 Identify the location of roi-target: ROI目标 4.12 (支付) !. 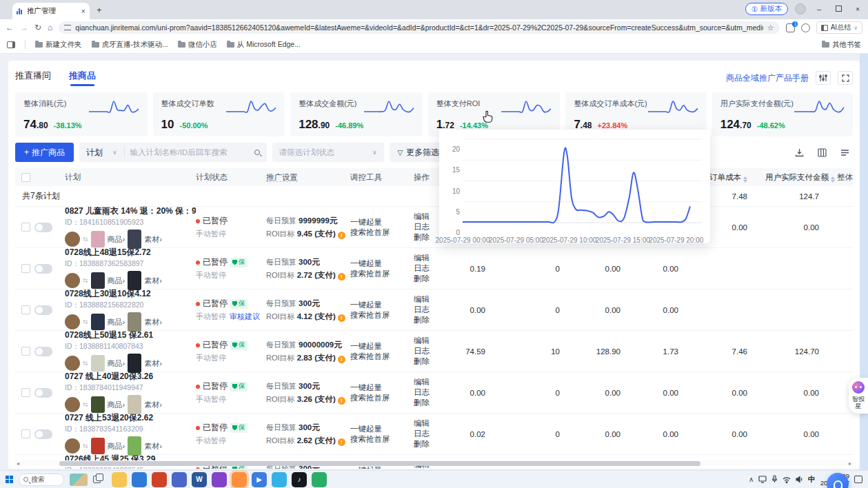
(308, 317).